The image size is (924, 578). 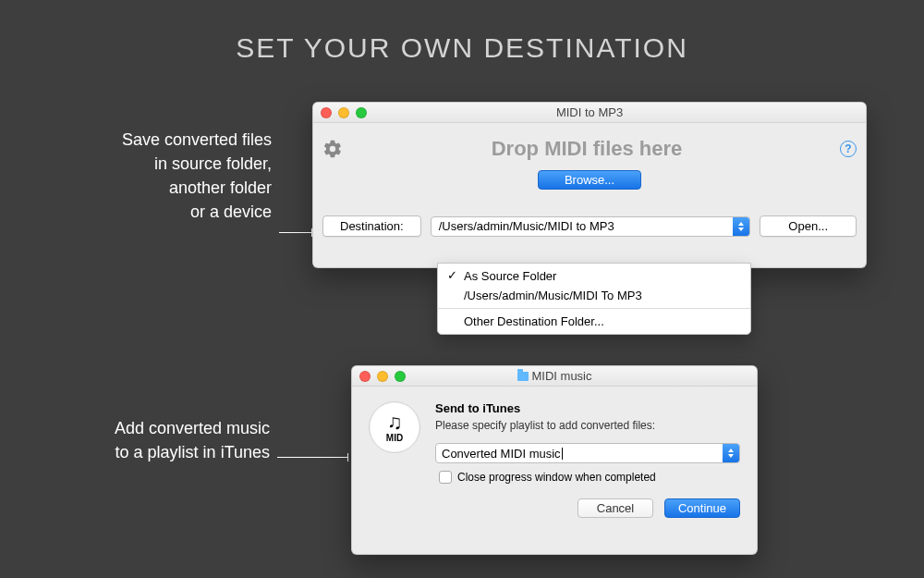 What do you see at coordinates (615, 509) in the screenshot?
I see `cancel-button: Cancel` at bounding box center [615, 509].